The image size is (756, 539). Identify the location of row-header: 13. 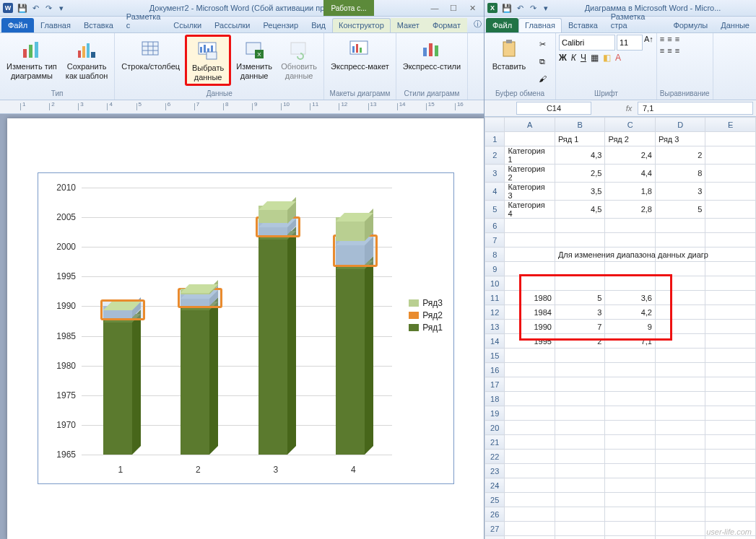
(495, 327).